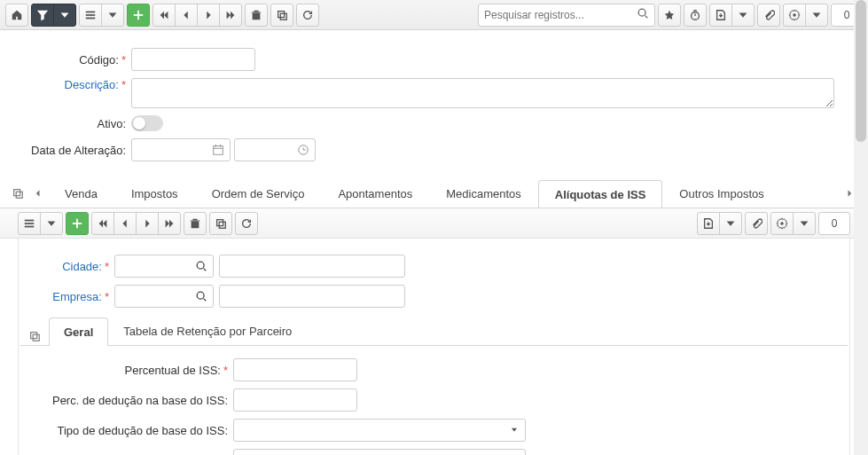 The width and height of the screenshot is (868, 455). I want to click on data-alteracao-label: Data de Alteração:, so click(76, 151).